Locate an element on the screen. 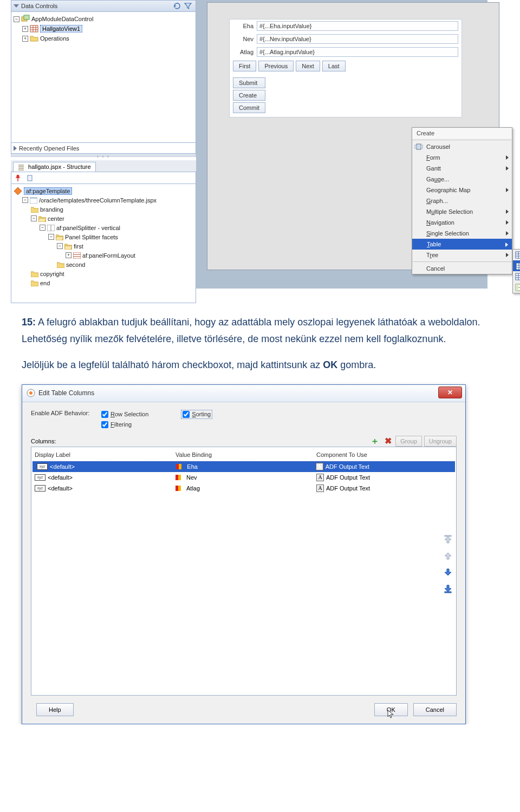 This screenshot has width=520, height=812. splitter-handle: ‹ ‹ ‹ is located at coordinates (103, 155).